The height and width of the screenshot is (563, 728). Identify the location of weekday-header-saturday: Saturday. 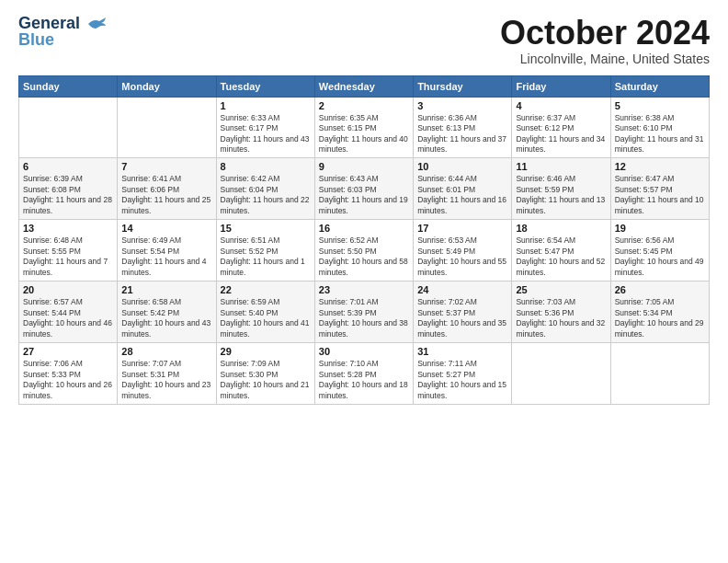
(660, 86).